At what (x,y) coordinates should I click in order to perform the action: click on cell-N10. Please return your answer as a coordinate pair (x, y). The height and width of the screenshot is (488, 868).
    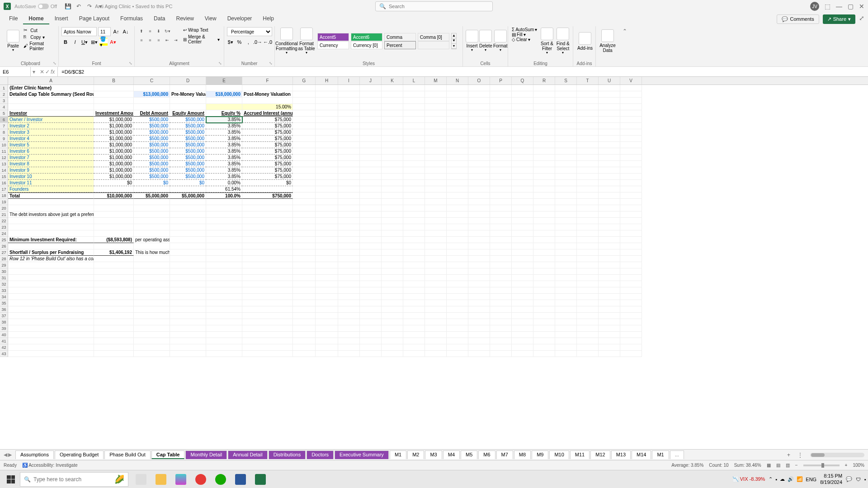
    Looking at the image, I should click on (458, 145).